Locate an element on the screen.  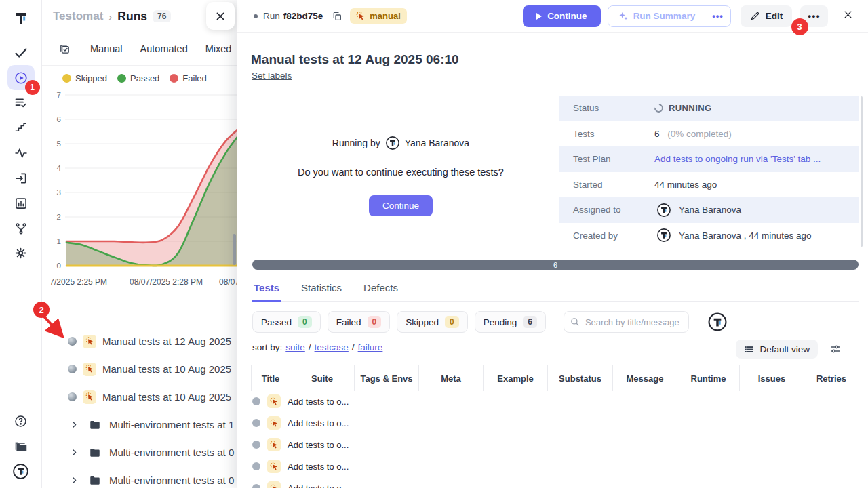
sidebar-item-settings is located at coordinates (21, 253).